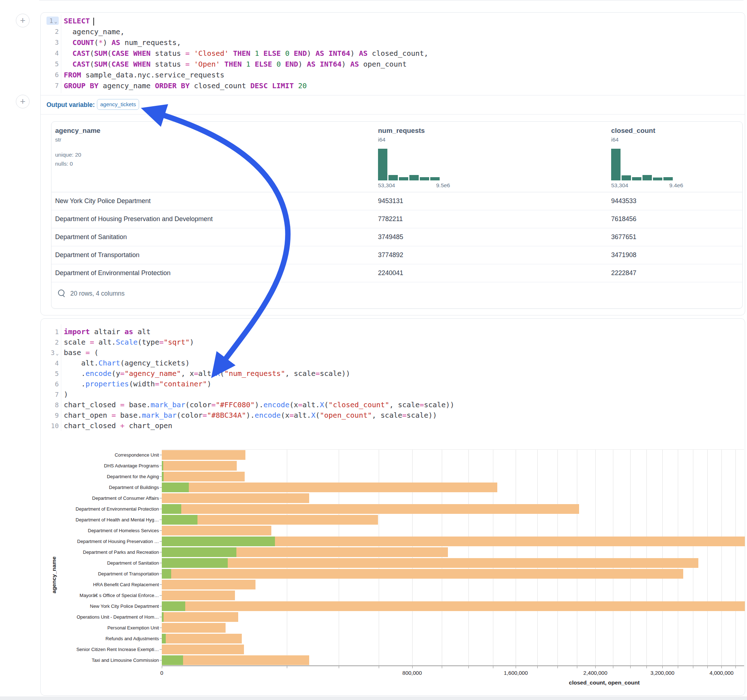  I want to click on code-line: 9chart_open = base.mark_bar(color="#8BC3…, so click(393, 415).